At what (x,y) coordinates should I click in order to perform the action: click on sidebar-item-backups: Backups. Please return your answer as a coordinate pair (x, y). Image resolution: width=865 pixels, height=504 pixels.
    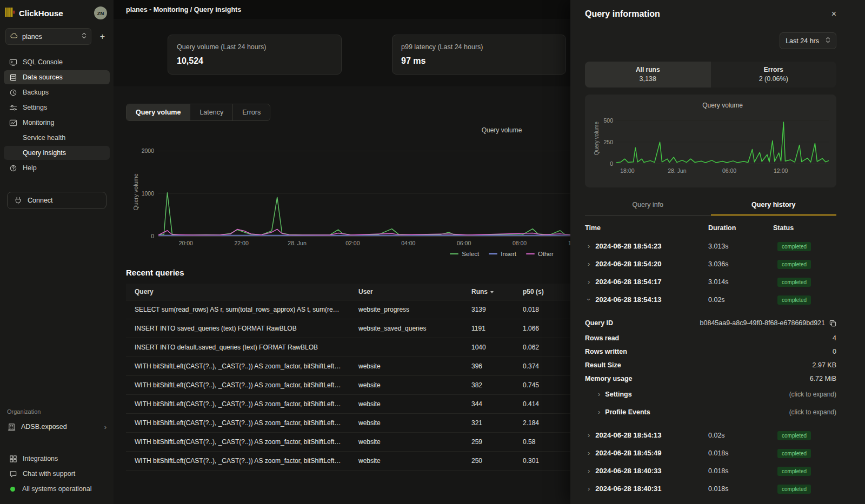
    Looking at the image, I should click on (57, 92).